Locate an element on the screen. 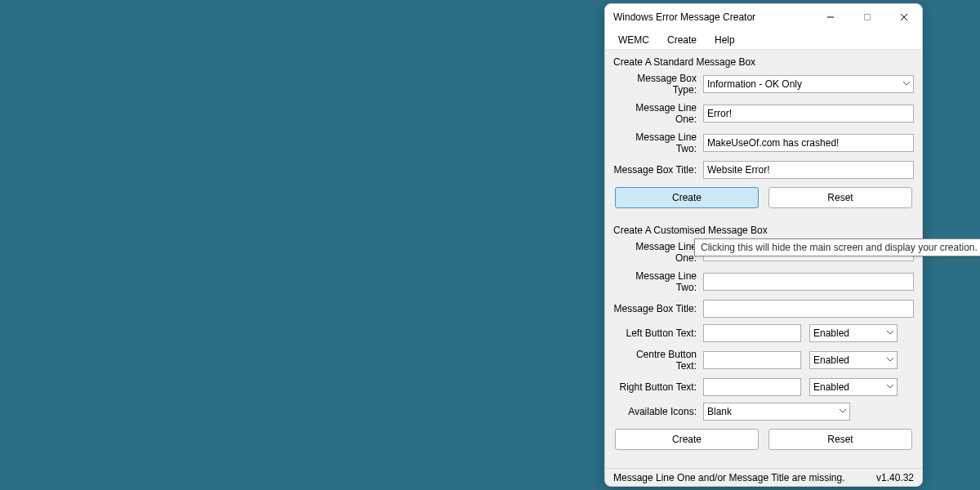  custom-line1-label: Message Line One: is located at coordinates (658, 252).